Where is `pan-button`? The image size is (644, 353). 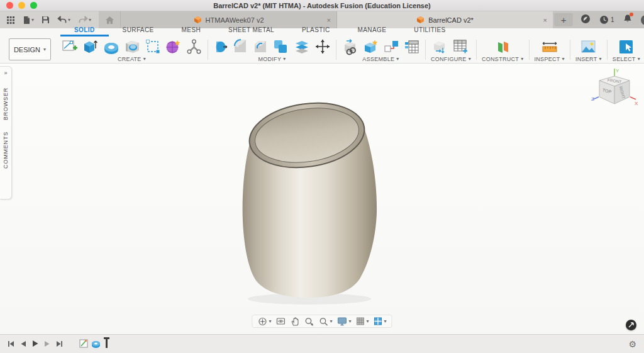 pan-button is located at coordinates (294, 322).